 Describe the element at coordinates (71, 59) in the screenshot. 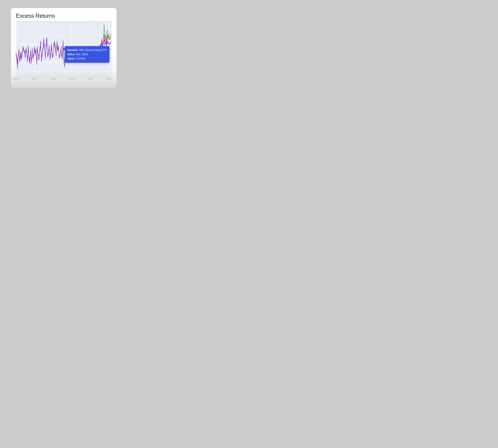

I see `tooltip-value-label: Value:` at that location.